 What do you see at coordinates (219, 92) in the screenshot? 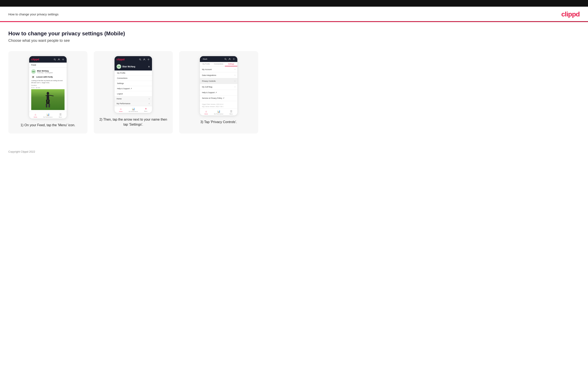
I see `step-3-card: ‹ Back My Profile` at bounding box center [219, 92].